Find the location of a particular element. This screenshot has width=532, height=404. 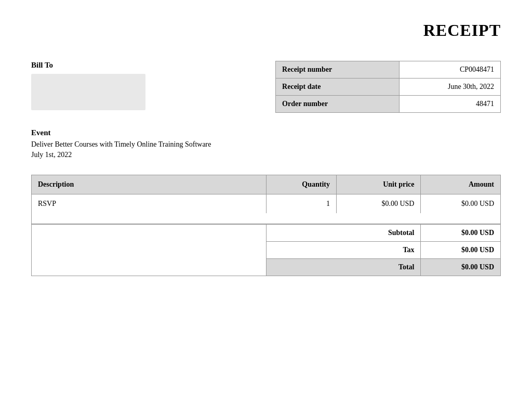

subtotal-row: Subtotal $0.00 USD is located at coordinates (266, 233).